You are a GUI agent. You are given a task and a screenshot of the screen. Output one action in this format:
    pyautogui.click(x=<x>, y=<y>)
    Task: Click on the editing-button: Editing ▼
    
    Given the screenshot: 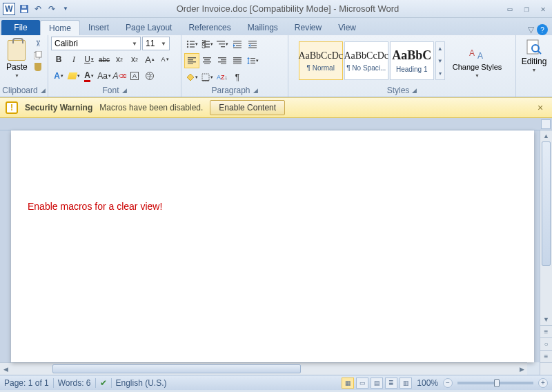 What is the action you would take?
    pyautogui.click(x=534, y=55)
    